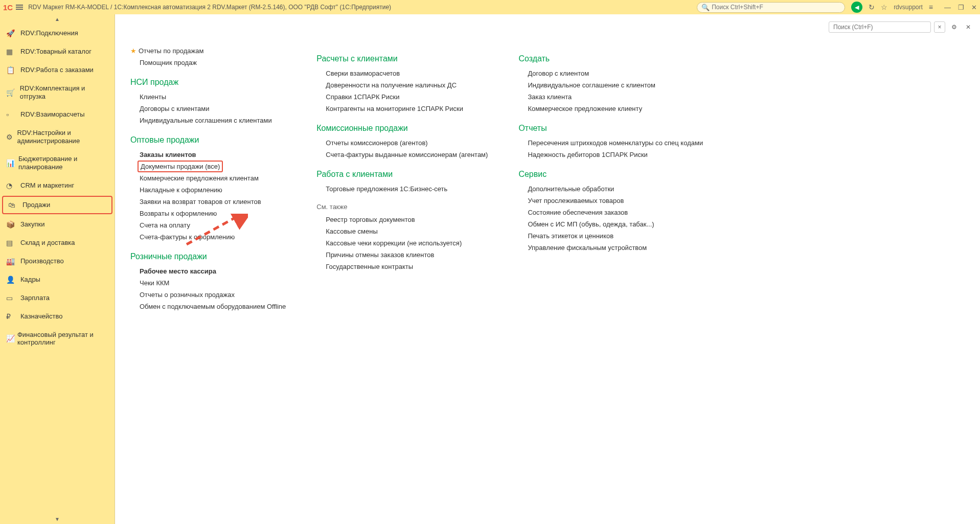  I want to click on sidebar-icon: 🛍, so click(15, 205).